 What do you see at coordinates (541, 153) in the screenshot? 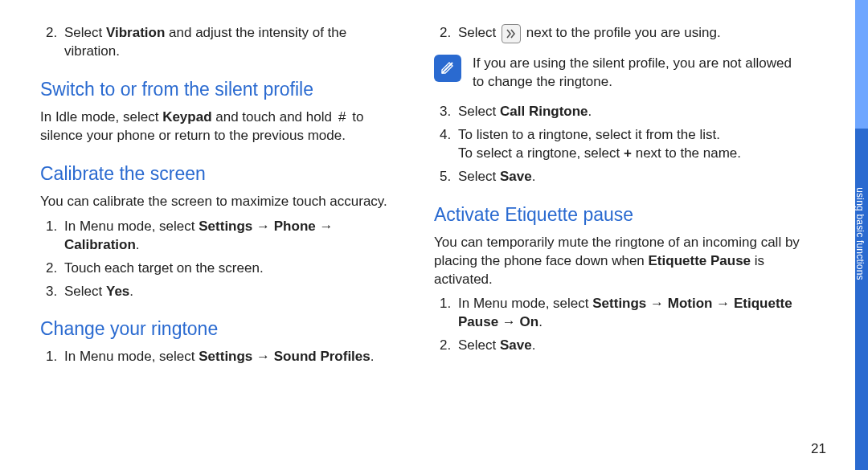
I see `txt: To select a ringtone, select` at bounding box center [541, 153].